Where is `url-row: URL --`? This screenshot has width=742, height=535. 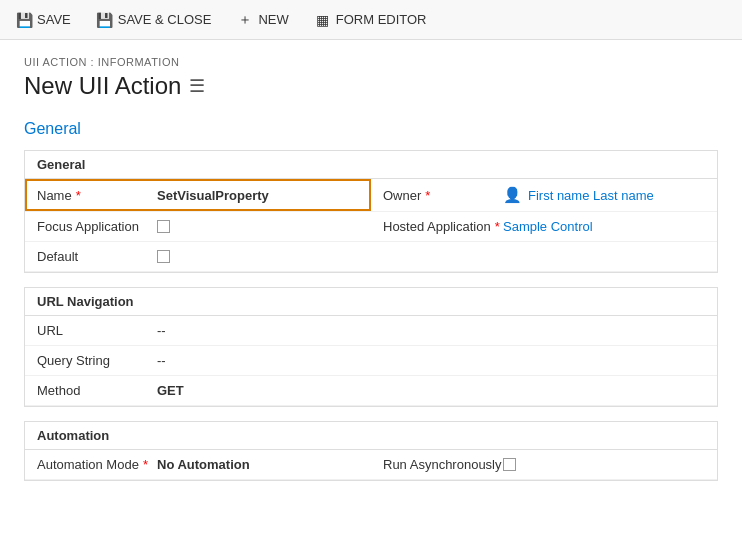 url-row: URL -- is located at coordinates (371, 331).